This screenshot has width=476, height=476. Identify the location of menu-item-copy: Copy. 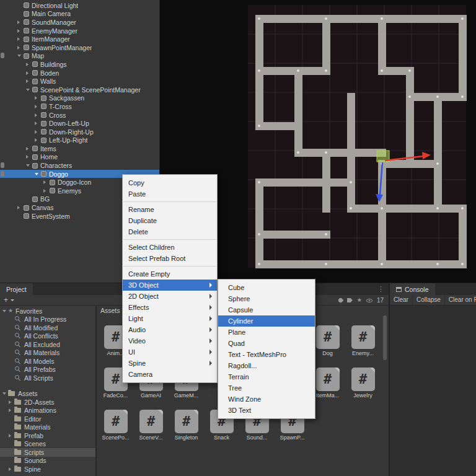
(170, 183).